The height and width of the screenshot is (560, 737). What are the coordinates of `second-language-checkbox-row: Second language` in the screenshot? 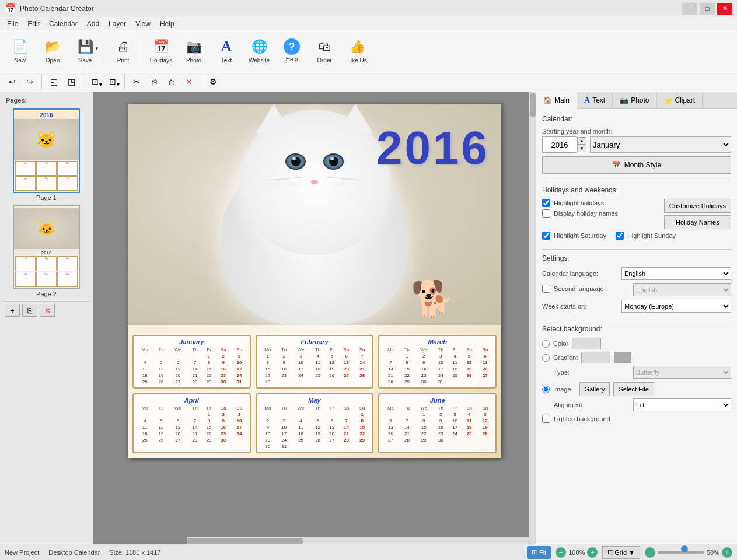 It's located at (586, 289).